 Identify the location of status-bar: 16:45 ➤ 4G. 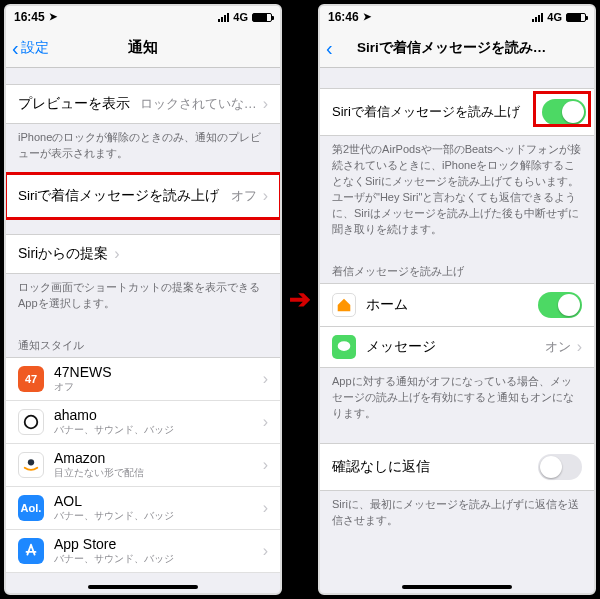
(143, 17).